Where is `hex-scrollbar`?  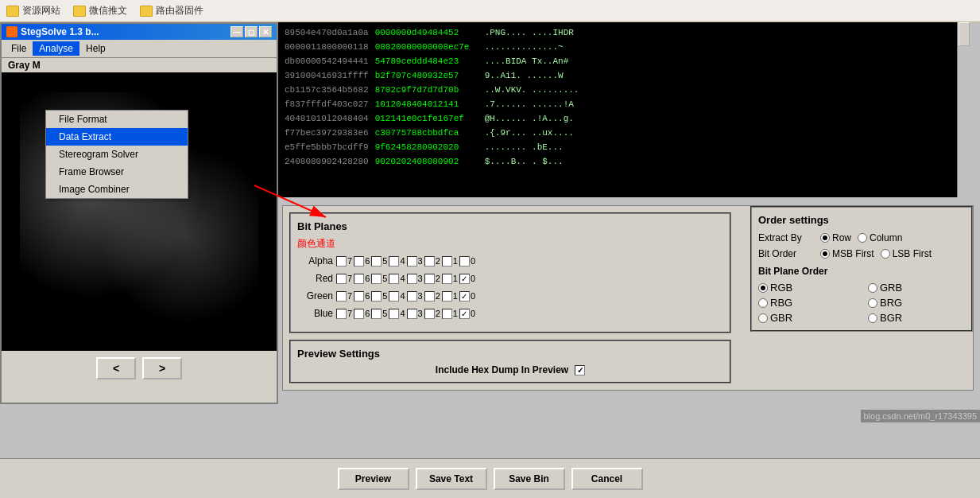 hex-scrollbar is located at coordinates (963, 110).